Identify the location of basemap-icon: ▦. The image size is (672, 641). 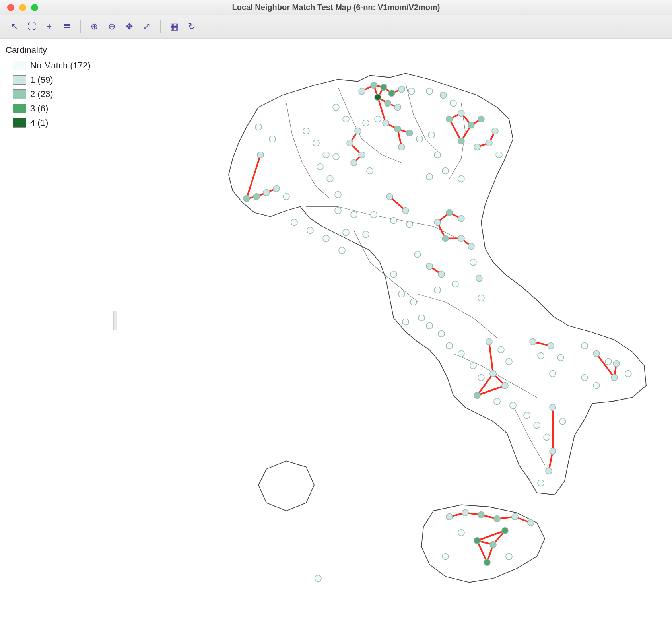
(174, 27).